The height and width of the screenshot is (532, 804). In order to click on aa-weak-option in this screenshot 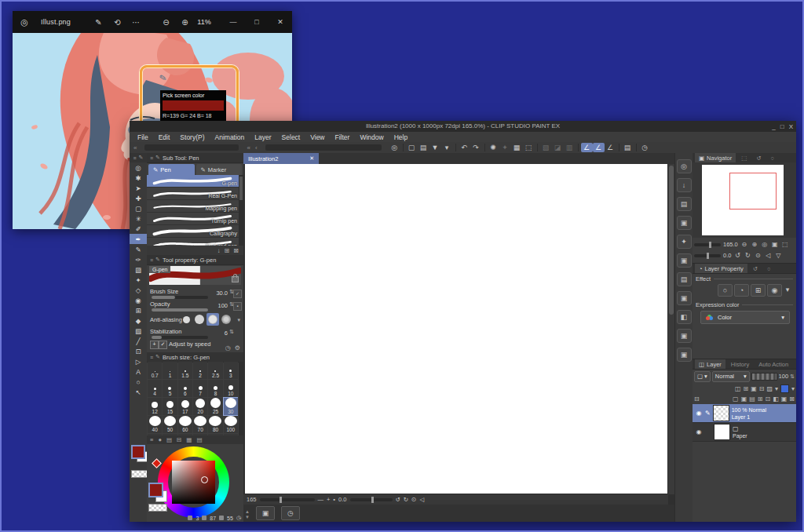, I will do `click(199, 319)`.